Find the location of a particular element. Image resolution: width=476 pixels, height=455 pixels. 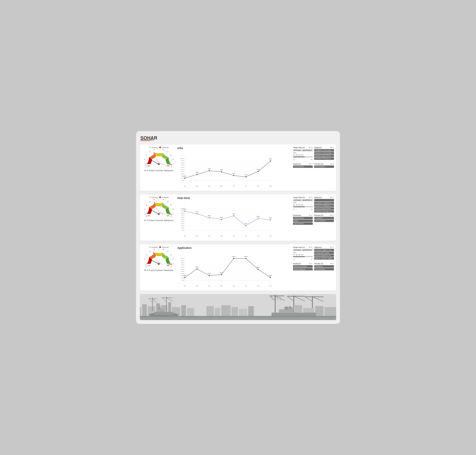

objective-item: Complete IT Infra Projec... is located at coordinates (324, 150).